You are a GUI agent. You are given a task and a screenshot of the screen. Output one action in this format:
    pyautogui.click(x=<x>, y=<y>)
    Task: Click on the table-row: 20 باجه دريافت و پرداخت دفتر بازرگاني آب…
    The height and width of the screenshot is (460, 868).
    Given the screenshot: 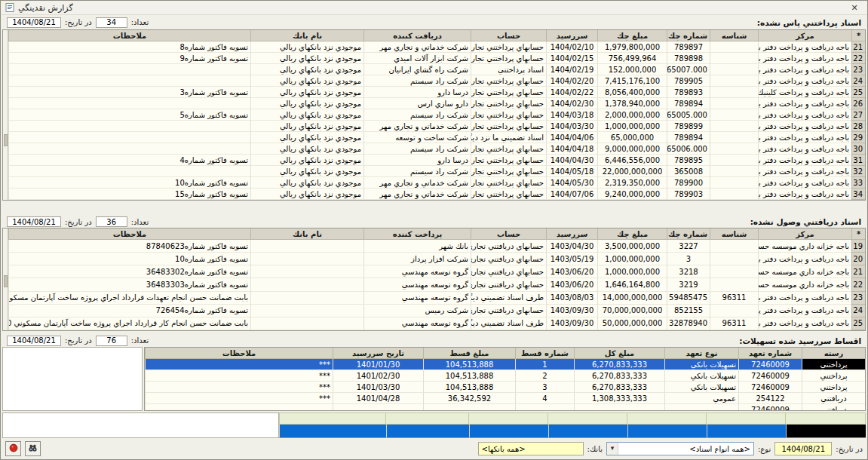 What is the action you would take?
    pyautogui.click(x=437, y=259)
    